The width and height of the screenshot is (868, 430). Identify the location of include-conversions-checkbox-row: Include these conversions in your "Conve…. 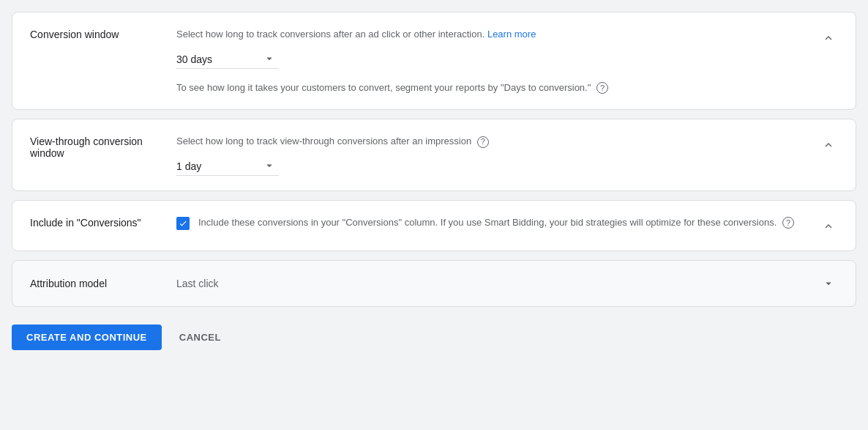
(498, 223).